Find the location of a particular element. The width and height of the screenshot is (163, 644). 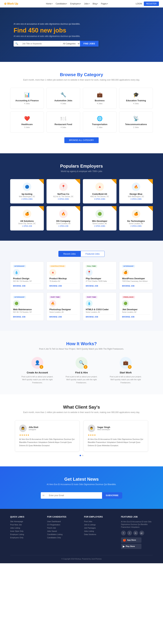

employer-card-5: 🔥 DG Company Some Location, AV 1 OPEN JO… is located at coordinates (63, 218).